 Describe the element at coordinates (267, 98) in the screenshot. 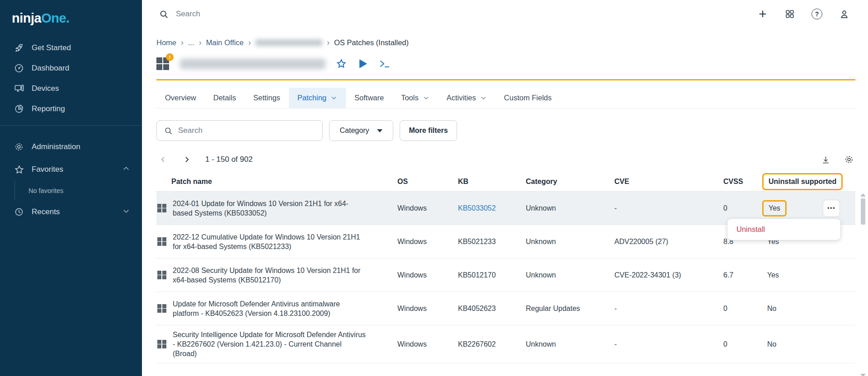

I see `tab-settings: Settings` at that location.